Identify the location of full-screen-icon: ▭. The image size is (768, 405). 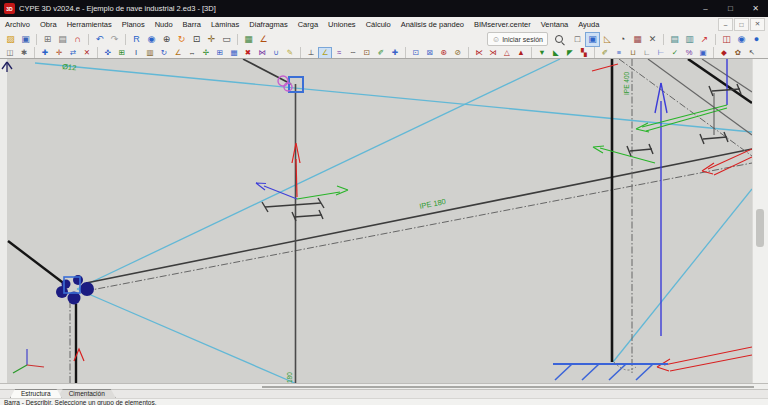
(226, 40).